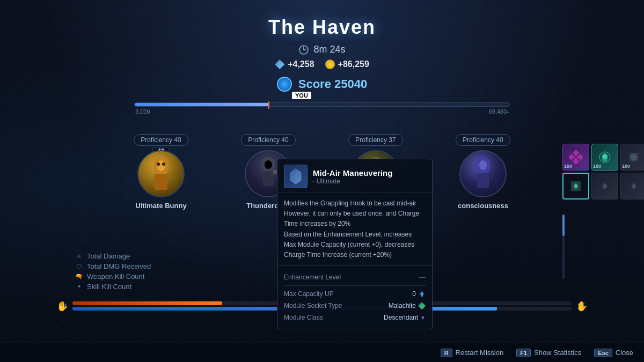 The height and width of the screenshot is (362, 644). I want to click on equip-slot-3: 100, so click(632, 157).